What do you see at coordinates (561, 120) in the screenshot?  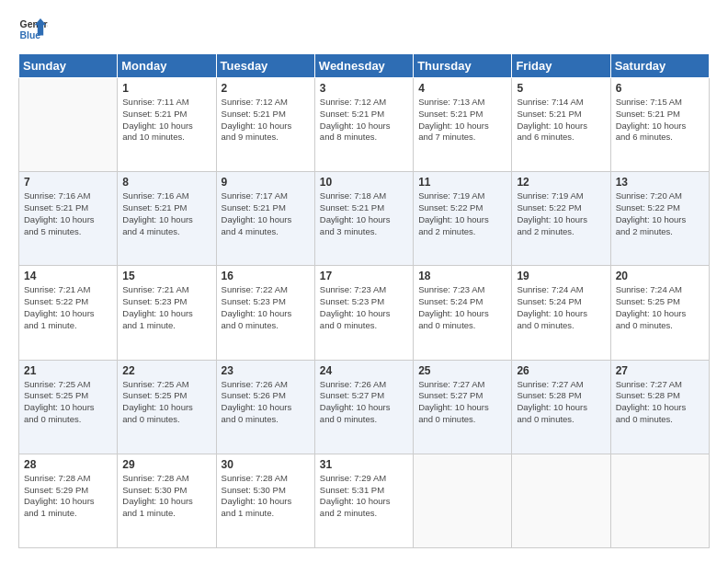 I see `day-info: Sunrise: 7:14 AM Sunset: 5:21 PM Dayligh…` at bounding box center [561, 120].